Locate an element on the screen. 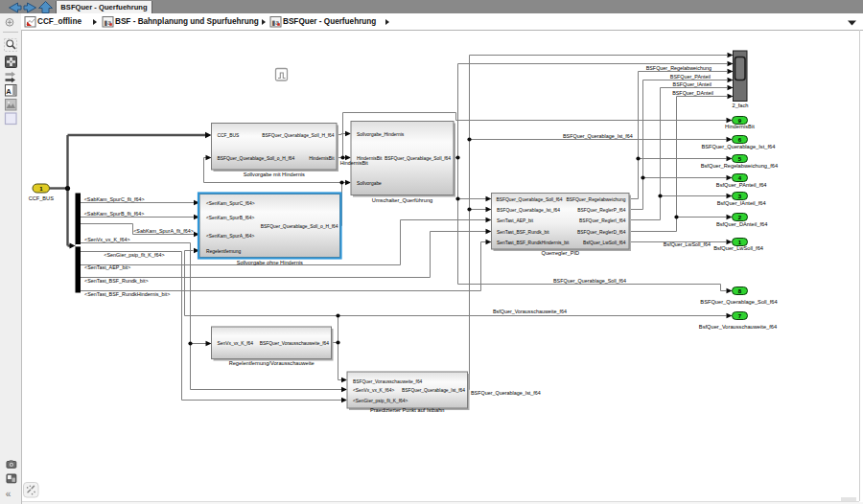  svg-text: Sollvorgabe ohne Hindernis is located at coordinates (270, 263).